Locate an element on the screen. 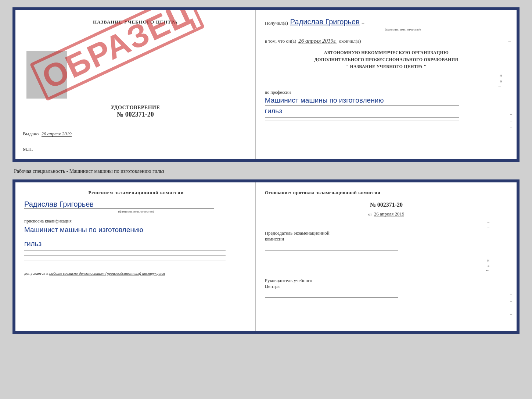 Image resolution: width=532 pixels, height=399 pixels. vtom-date: 26 апреля 2019г. is located at coordinates (317, 41).